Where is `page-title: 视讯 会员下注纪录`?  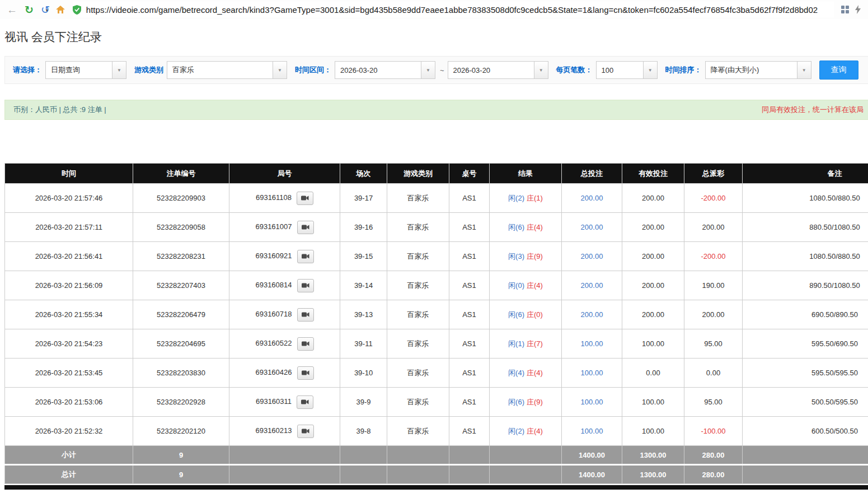 page-title: 视讯 会员下注纪录 is located at coordinates (437, 37).